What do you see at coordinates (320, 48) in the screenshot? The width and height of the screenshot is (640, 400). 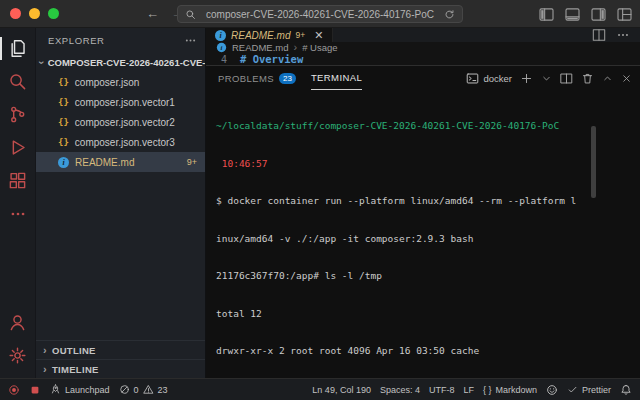 I see `breadcrumb-symbol: # Usage` at bounding box center [320, 48].